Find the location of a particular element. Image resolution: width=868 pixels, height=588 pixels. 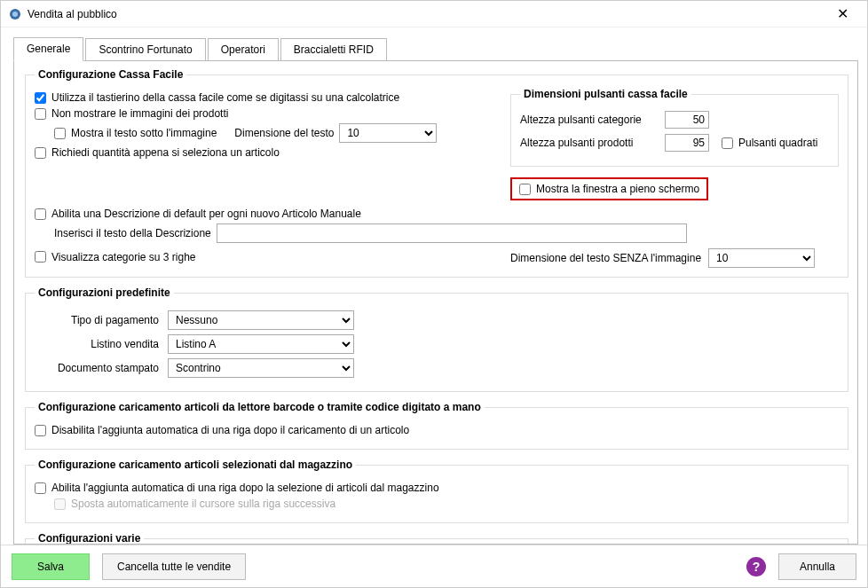

chk-abilita-descrizione-default-input is located at coordinates (41, 215).